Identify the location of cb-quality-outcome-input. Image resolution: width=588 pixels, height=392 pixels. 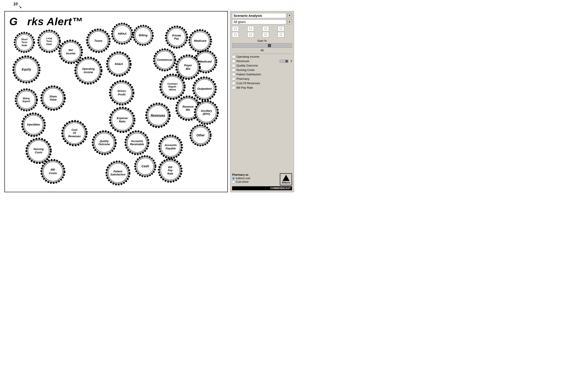
(234, 66).